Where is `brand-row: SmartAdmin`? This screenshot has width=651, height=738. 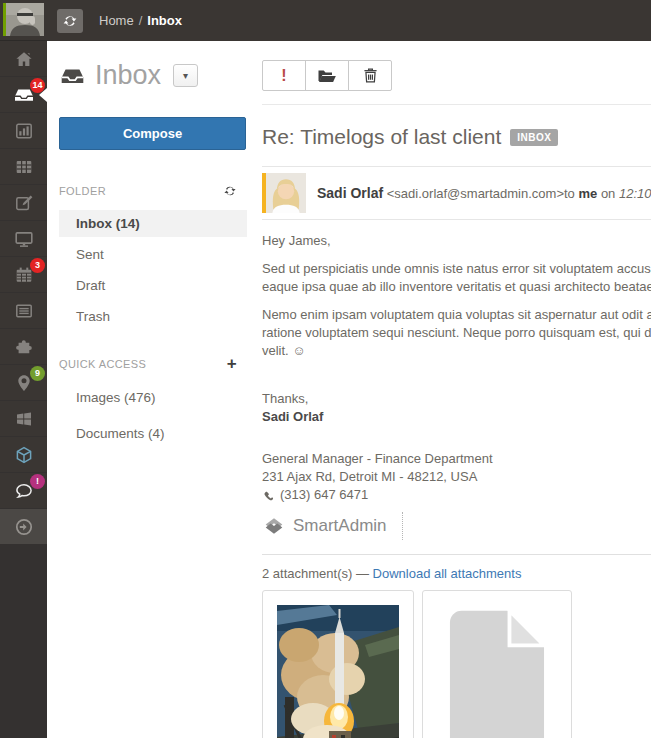 brand-row: SmartAdmin is located at coordinates (456, 526).